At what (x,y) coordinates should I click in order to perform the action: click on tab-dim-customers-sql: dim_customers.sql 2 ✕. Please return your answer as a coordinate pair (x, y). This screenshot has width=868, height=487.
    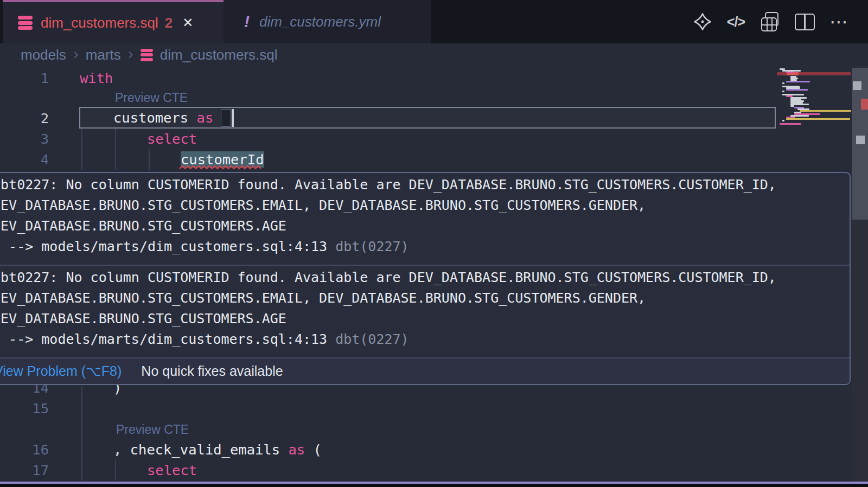
    Looking at the image, I should click on (113, 22).